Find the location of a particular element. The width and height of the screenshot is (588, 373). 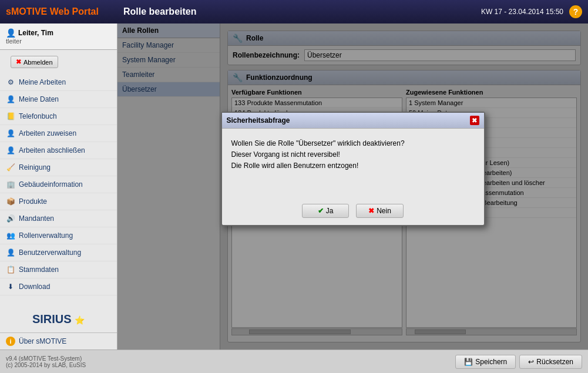

reset-icon: ↩ is located at coordinates (531, 362).